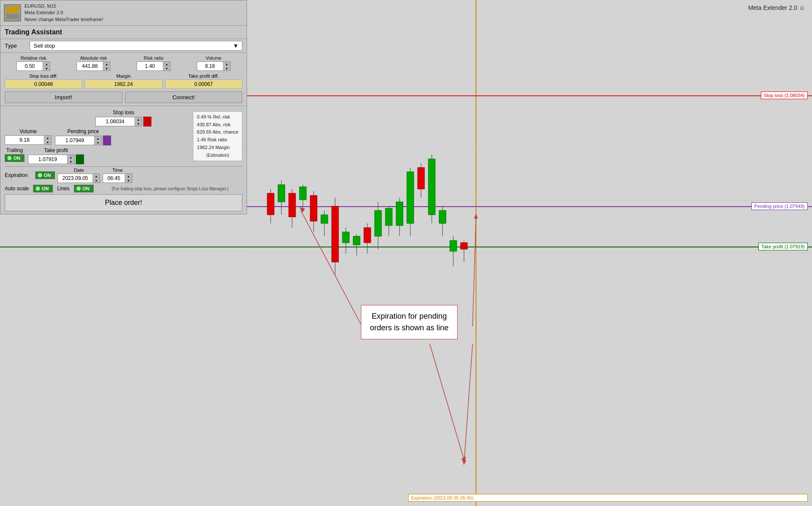 This screenshot has width=812, height=506. I want to click on sl-down: ▼, so click(138, 124).